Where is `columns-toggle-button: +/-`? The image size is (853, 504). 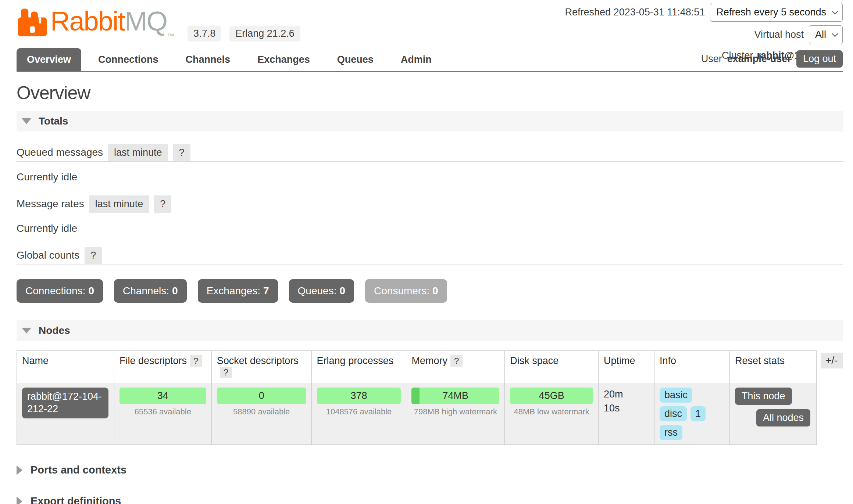 columns-toggle-button: +/- is located at coordinates (832, 361).